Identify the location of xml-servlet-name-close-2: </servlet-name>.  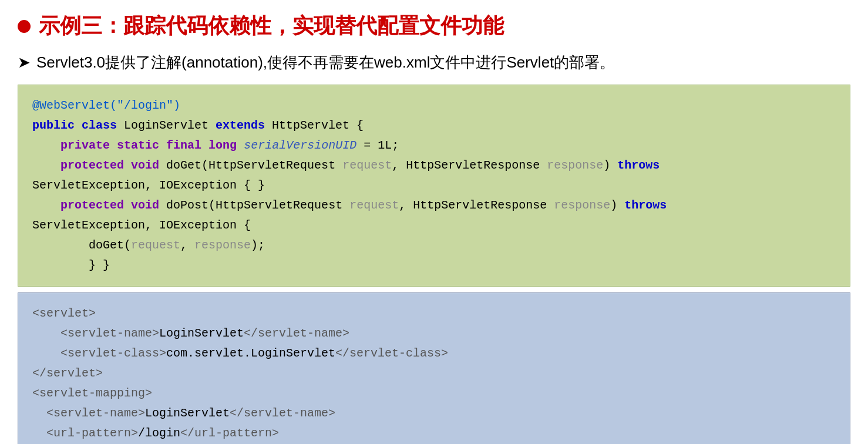
(282, 413).